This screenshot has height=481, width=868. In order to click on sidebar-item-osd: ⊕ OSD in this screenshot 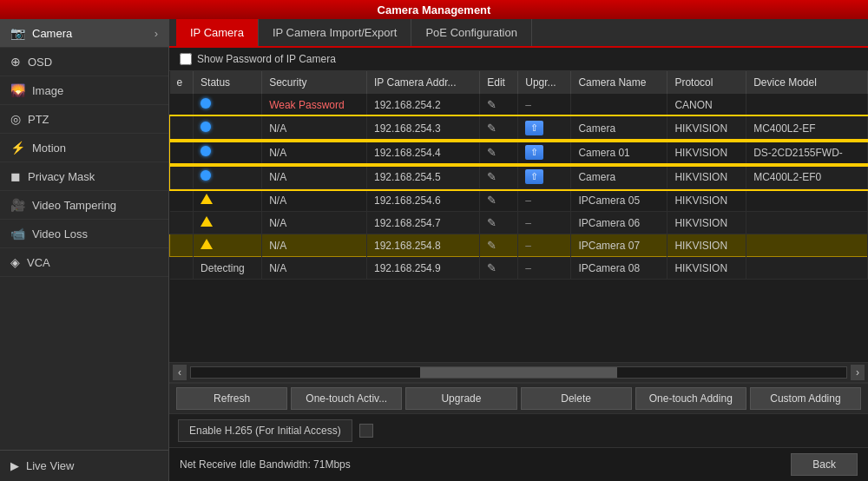, I will do `click(84, 63)`.